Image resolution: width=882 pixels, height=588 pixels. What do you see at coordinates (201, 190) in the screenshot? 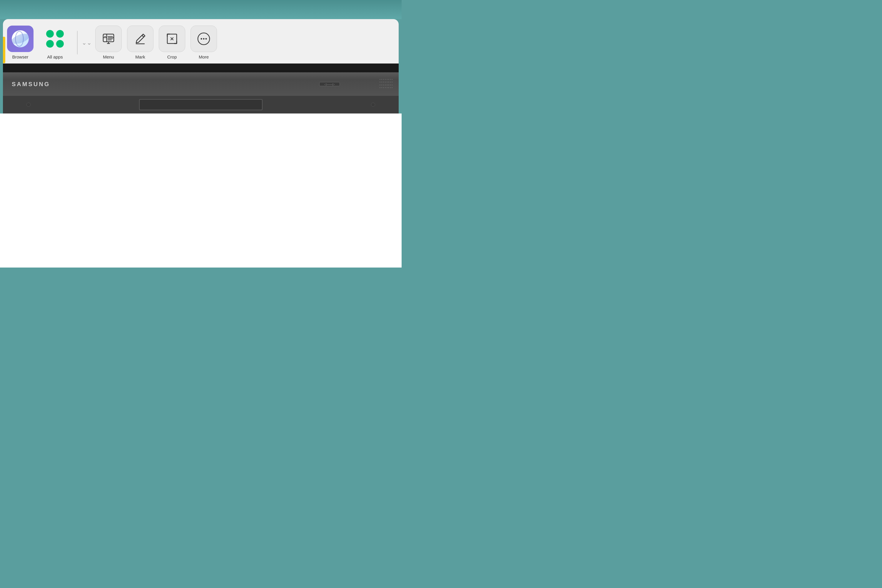
I see `white-background-area` at bounding box center [201, 190].